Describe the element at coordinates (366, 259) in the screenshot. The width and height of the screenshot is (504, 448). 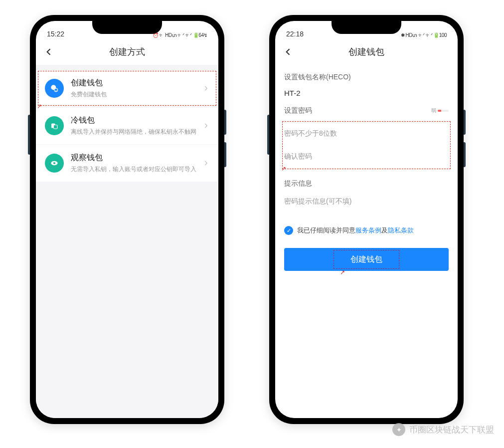
I see `create-wallet-button: 创建钱包 ↗` at that location.